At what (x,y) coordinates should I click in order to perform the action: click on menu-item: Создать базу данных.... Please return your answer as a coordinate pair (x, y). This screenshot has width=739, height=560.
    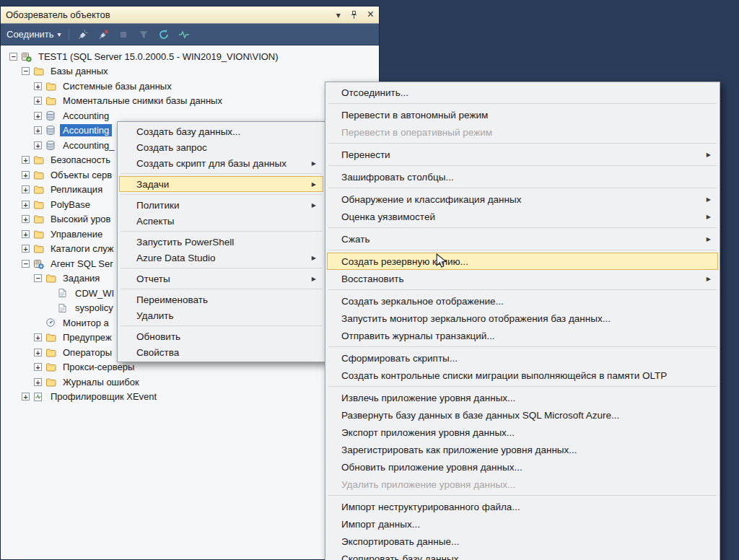
    Looking at the image, I should click on (221, 131).